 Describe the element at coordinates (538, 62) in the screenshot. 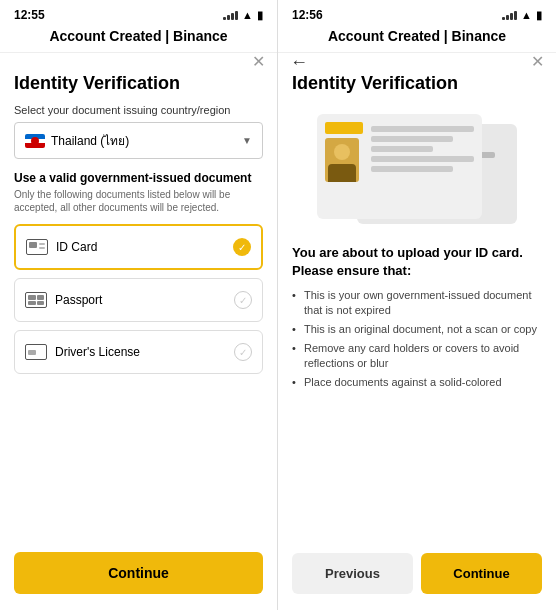

I see `close-button-right: ✕` at that location.